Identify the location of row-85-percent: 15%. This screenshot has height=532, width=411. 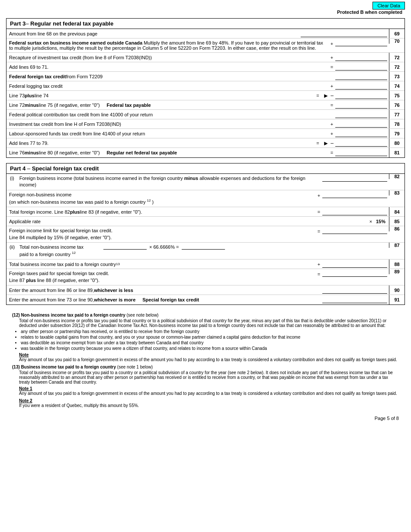
(381, 221).